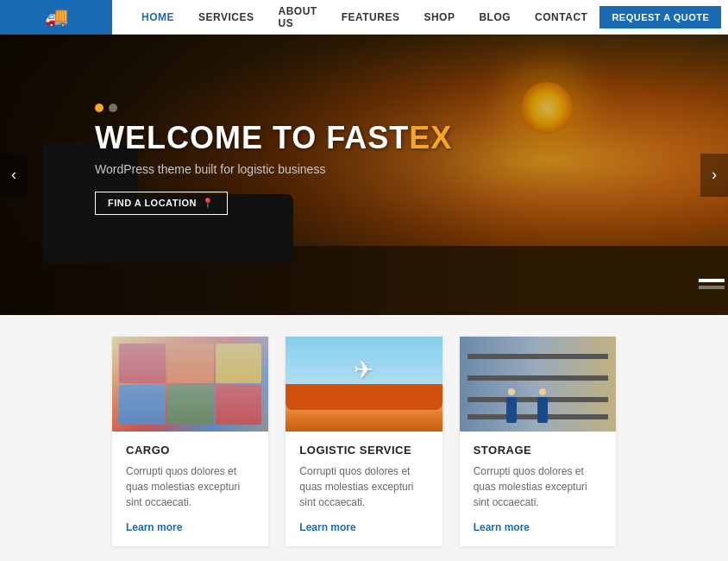 Image resolution: width=728 pixels, height=561 pixels. What do you see at coordinates (273, 108) in the screenshot?
I see `hero-dots` at bounding box center [273, 108].